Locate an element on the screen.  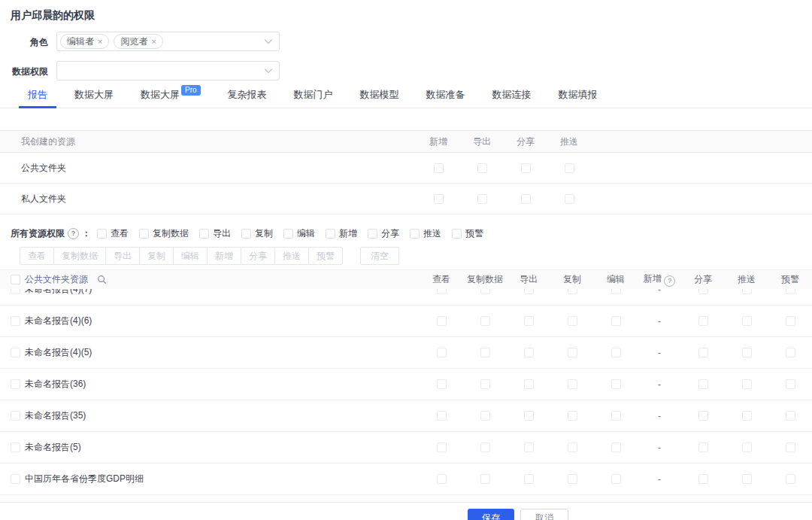
tab: 复杂报表 is located at coordinates (247, 98).